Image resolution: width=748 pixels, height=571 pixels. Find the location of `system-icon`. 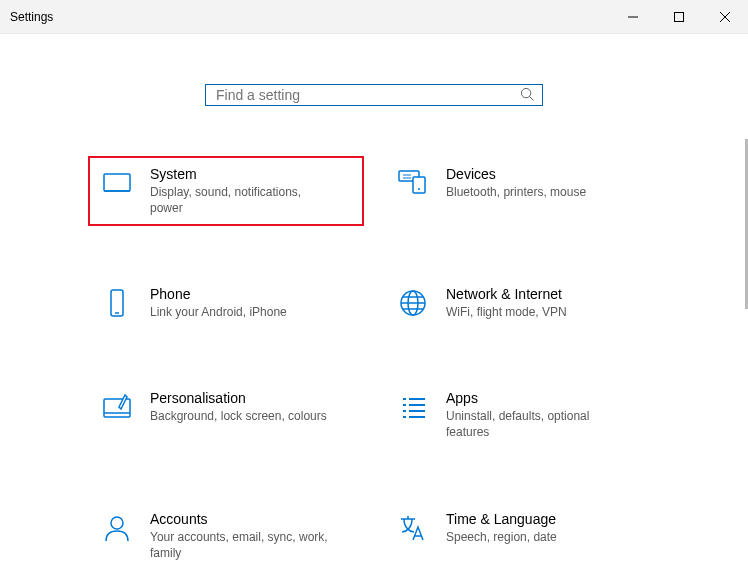

system-icon is located at coordinates (117, 183).